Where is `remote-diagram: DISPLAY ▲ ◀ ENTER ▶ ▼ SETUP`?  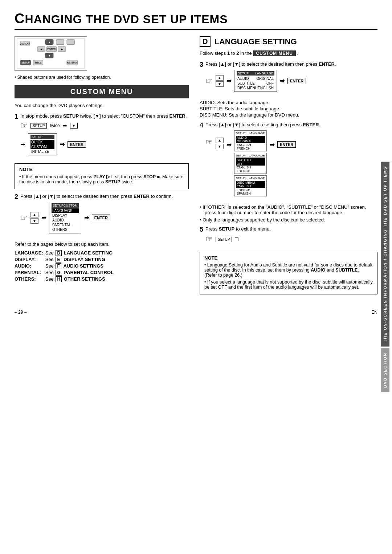
remote-diagram: DISPLAY ▲ ◀ ENTER ▶ ▼ SETUP is located at coordinates (102, 54).